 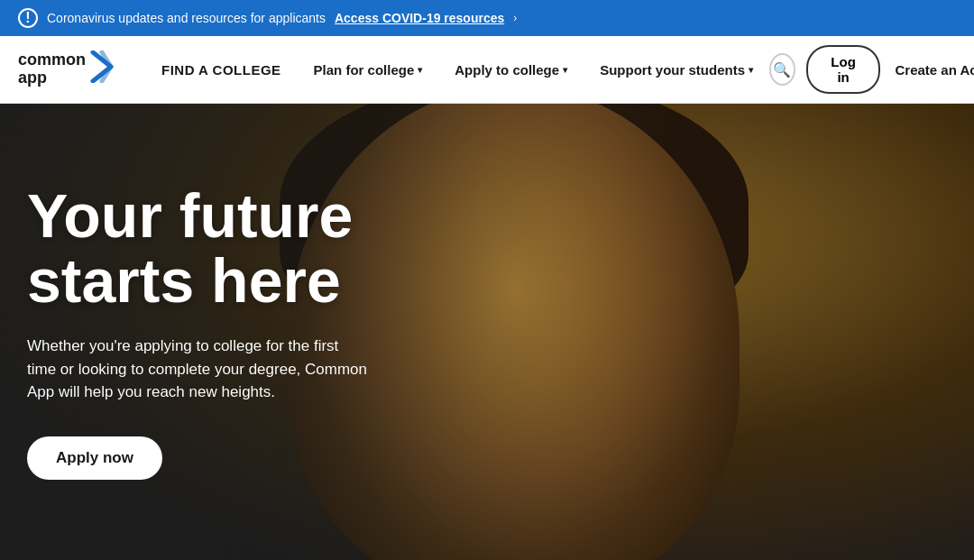 What do you see at coordinates (28, 18) in the screenshot?
I see `alert-icon: !` at bounding box center [28, 18].